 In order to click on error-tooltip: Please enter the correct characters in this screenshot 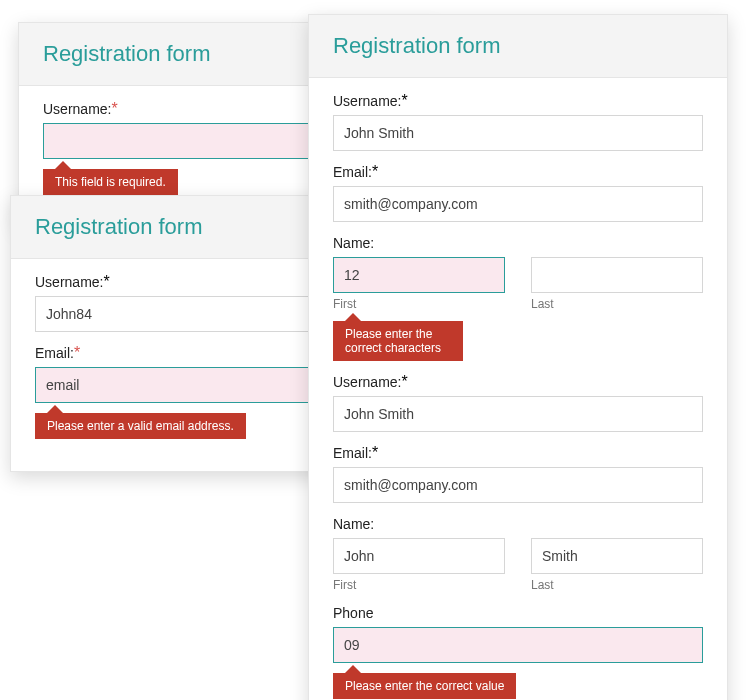, I will do `click(398, 341)`.